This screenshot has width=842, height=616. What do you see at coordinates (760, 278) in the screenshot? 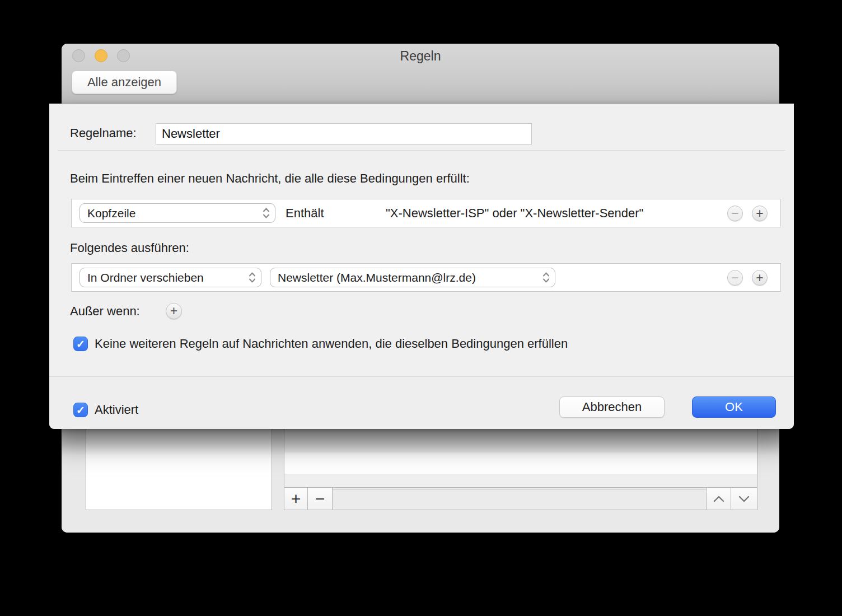
I see `add-action-button: +` at bounding box center [760, 278].